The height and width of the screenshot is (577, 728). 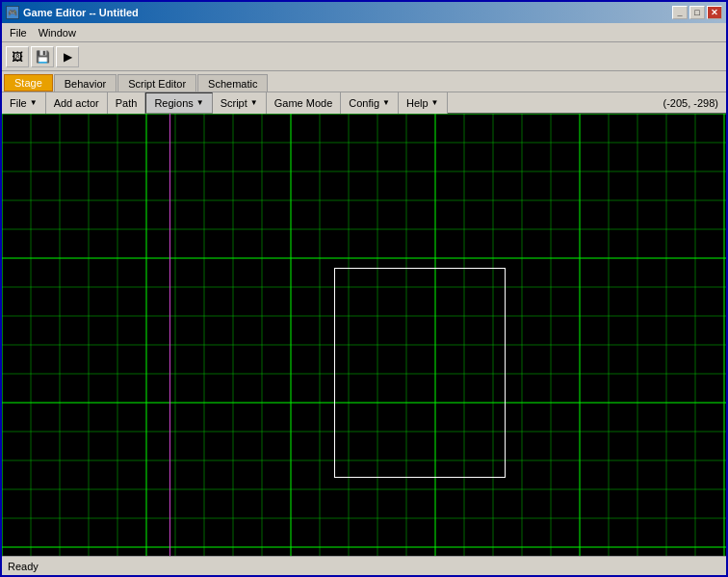 I want to click on sec-help-arrow: ▼, so click(x=435, y=102).